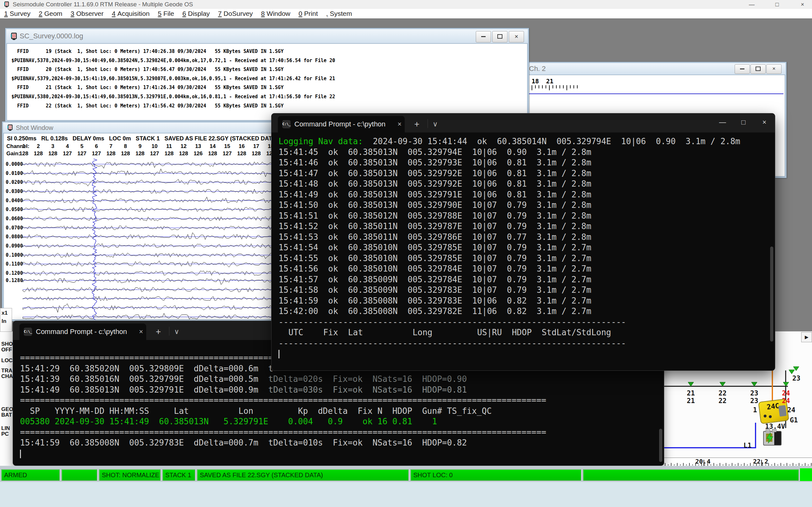 Image resolution: width=812 pixels, height=507 pixels. What do you see at coordinates (406, 473) in the screenshot?
I see `status-bar: ARMEDSHOT: NORMALIZESTACK 1SAVED AS FILE…` at bounding box center [406, 473].